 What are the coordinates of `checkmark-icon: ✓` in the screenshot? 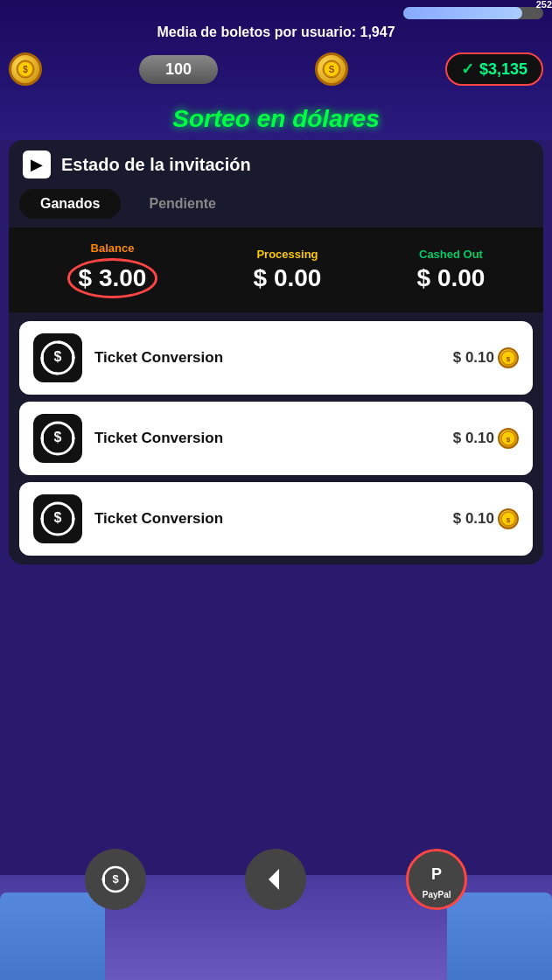 It's located at (467, 69).